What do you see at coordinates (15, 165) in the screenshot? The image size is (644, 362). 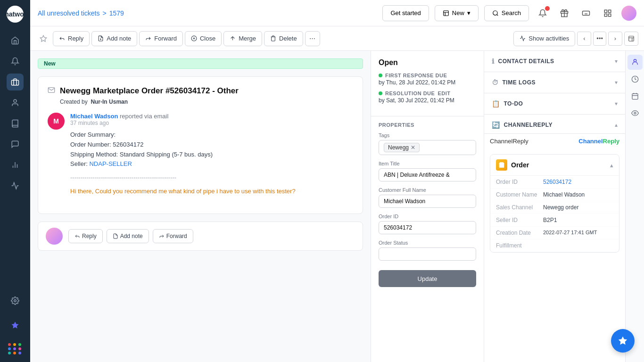 I see `sidebar-item-reports1` at bounding box center [15, 165].